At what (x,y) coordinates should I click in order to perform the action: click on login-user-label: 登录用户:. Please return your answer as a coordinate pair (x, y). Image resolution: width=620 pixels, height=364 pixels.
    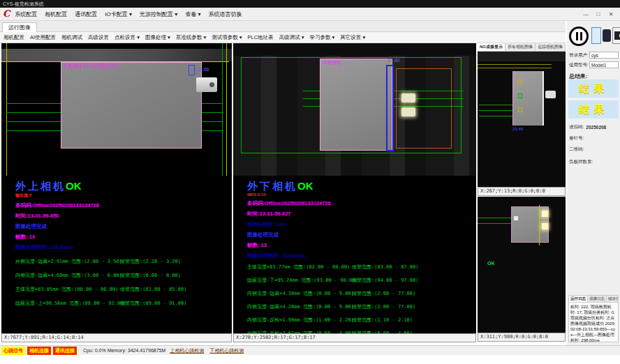
    Looking at the image, I should click on (579, 56).